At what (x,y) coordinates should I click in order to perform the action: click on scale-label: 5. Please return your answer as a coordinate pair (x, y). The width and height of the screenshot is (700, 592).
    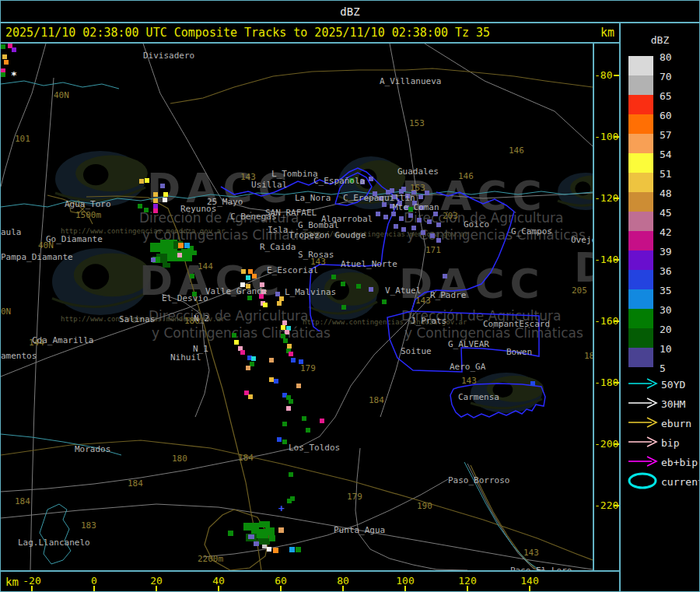
    Looking at the image, I should click on (663, 369).